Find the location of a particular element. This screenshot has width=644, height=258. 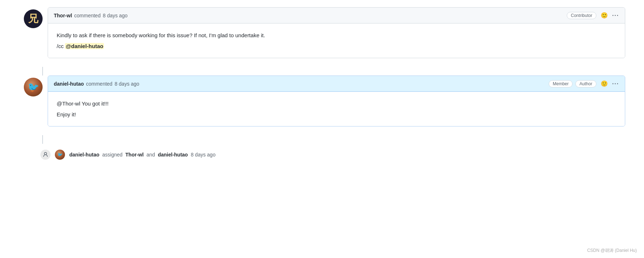

comment-header-right-daniel: Member Author 🙂 ··· is located at coordinates (584, 84).